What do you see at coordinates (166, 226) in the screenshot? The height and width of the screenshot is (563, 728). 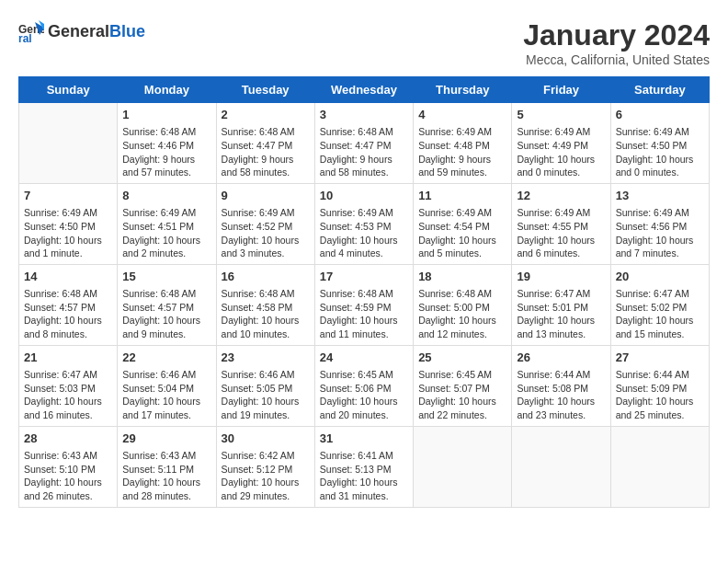 I see `day-info-line: Sunset: 4:51 PM` at bounding box center [166, 226].